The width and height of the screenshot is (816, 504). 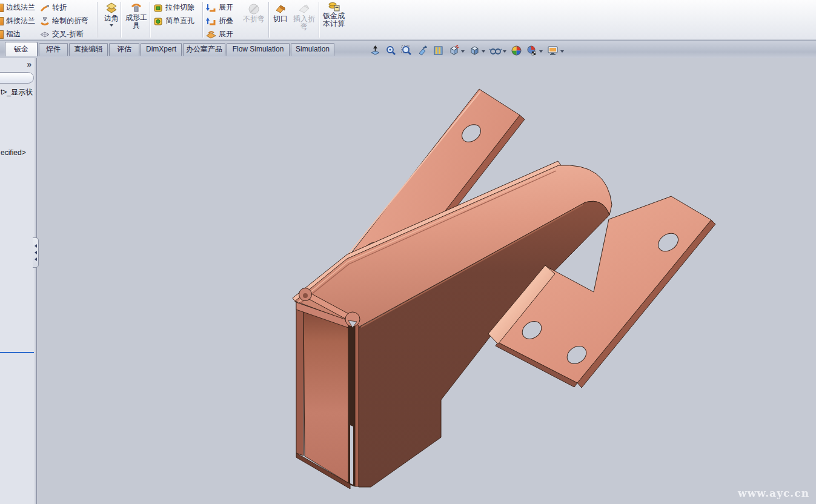 I want to click on tab-label: 直接编辑, so click(x=88, y=49).